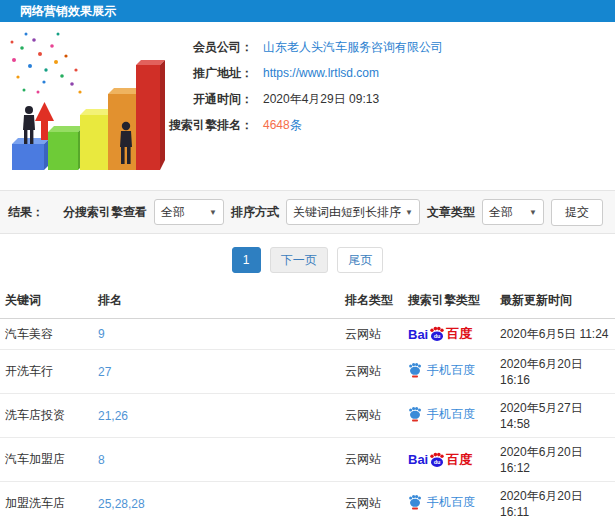  Describe the element at coordinates (113, 416) in the screenshot. I see `rank-link: 21,26` at that location.